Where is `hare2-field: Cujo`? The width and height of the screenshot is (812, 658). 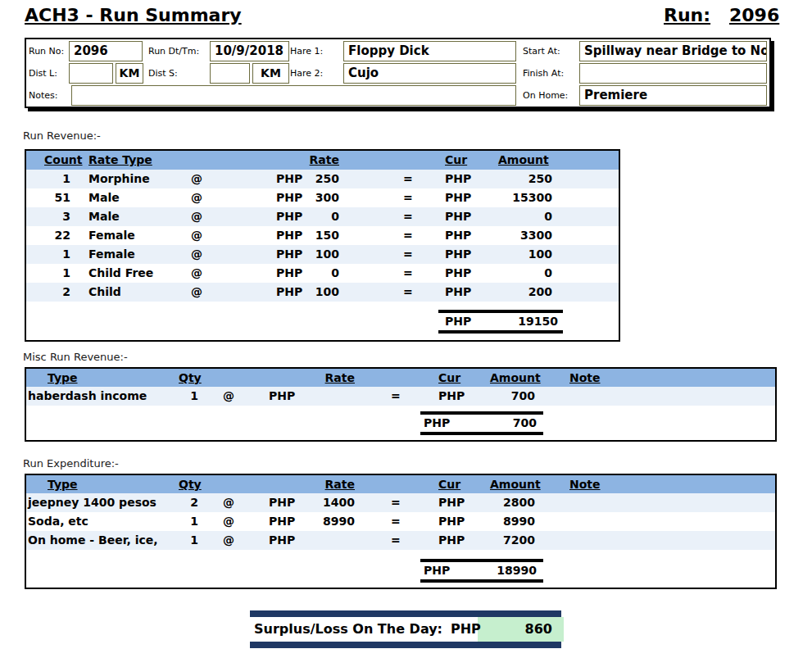 hare2-field: Cujo is located at coordinates (429, 74).